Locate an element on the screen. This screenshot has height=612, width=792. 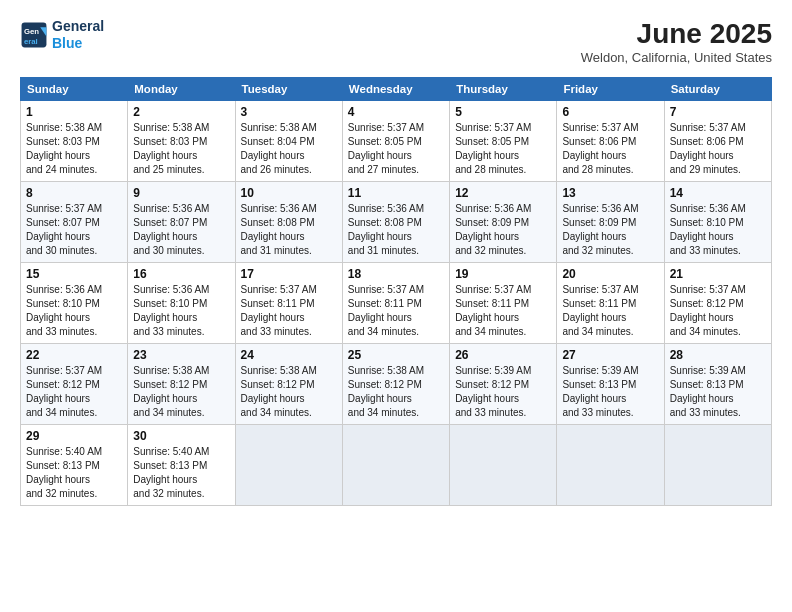
title-block: June 2025 Weldon, California, United Sta… is located at coordinates (676, 42).